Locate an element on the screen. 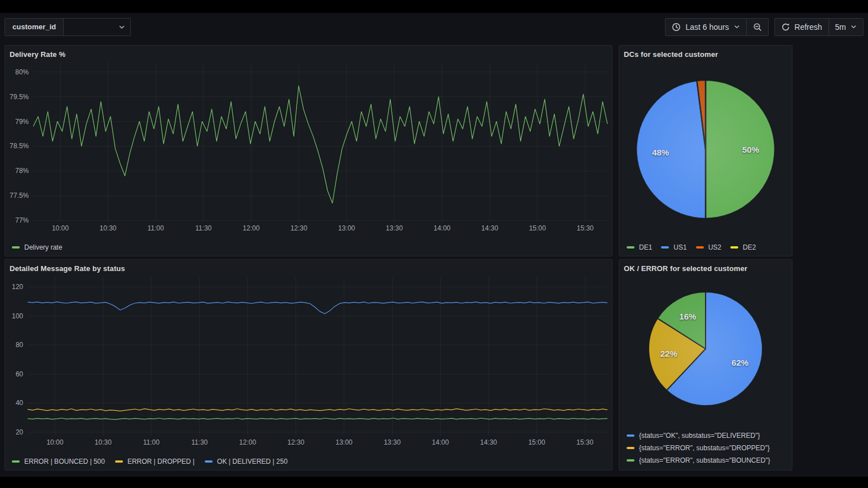 The image size is (868, 488). toolbar-right: Last 6 hours Refresh is located at coordinates (764, 27).